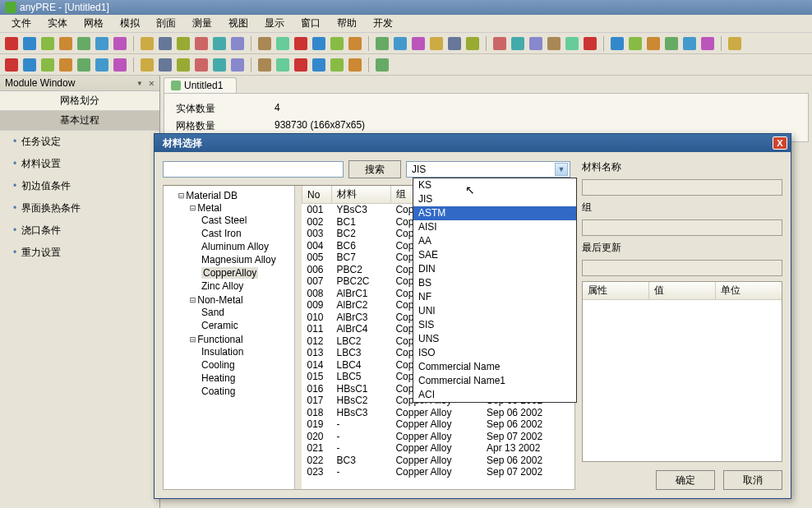 The image size is (812, 508). I want to click on dropdown-option: ACI, so click(495, 395).